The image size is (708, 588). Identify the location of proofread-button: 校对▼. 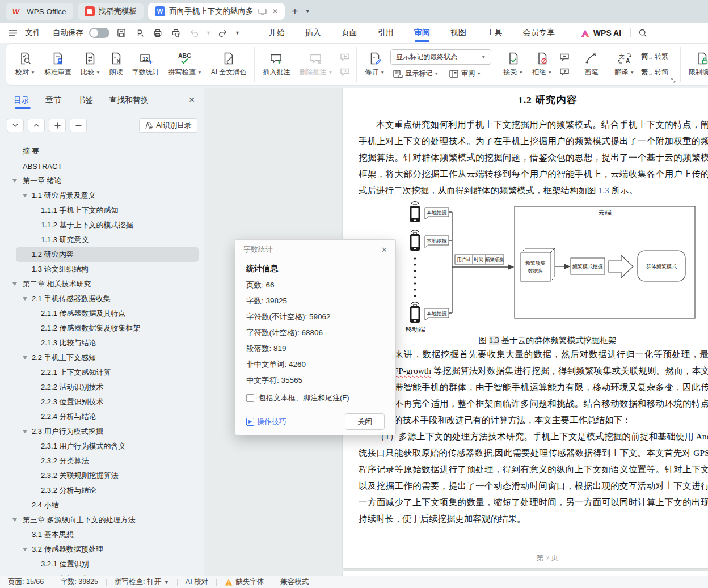
(25, 65).